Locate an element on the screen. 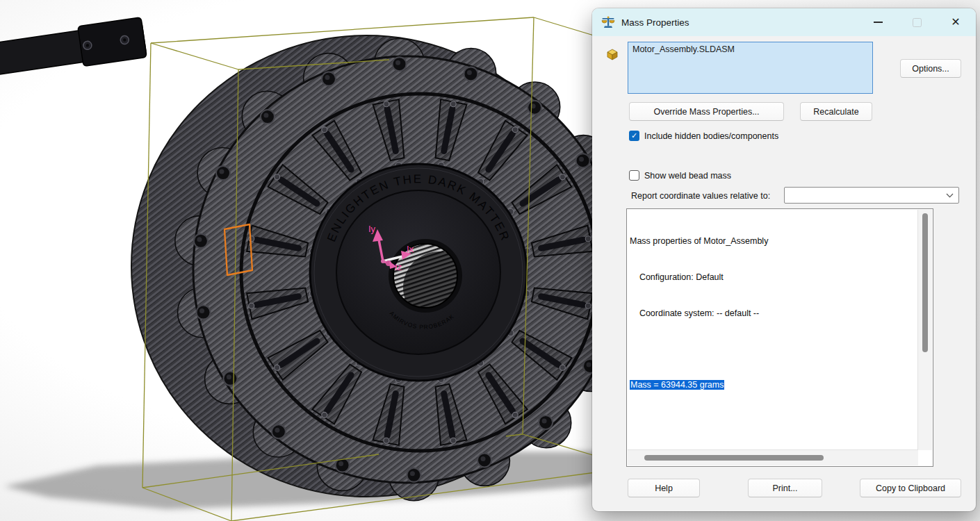  mass-properties-icon is located at coordinates (608, 22).